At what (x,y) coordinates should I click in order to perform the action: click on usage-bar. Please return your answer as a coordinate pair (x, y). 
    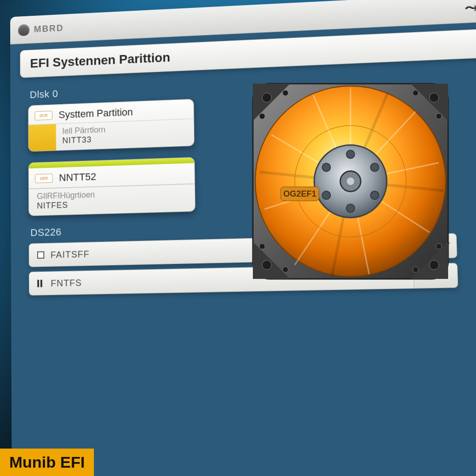
    Looking at the image, I should click on (42, 138).